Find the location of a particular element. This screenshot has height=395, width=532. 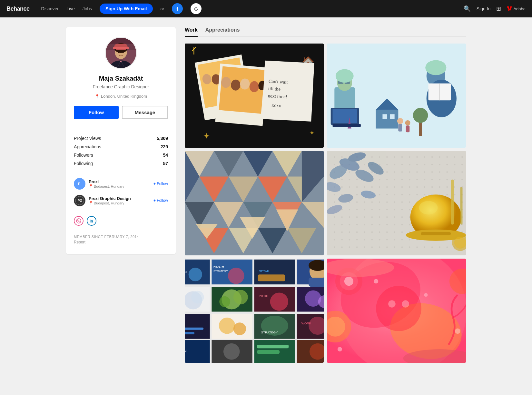

gallery-item-triangles is located at coordinates (254, 203).